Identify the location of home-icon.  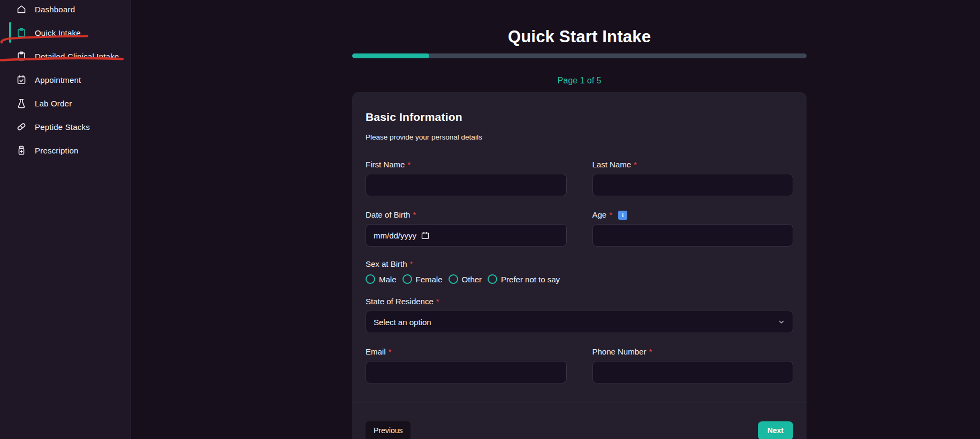
(21, 9).